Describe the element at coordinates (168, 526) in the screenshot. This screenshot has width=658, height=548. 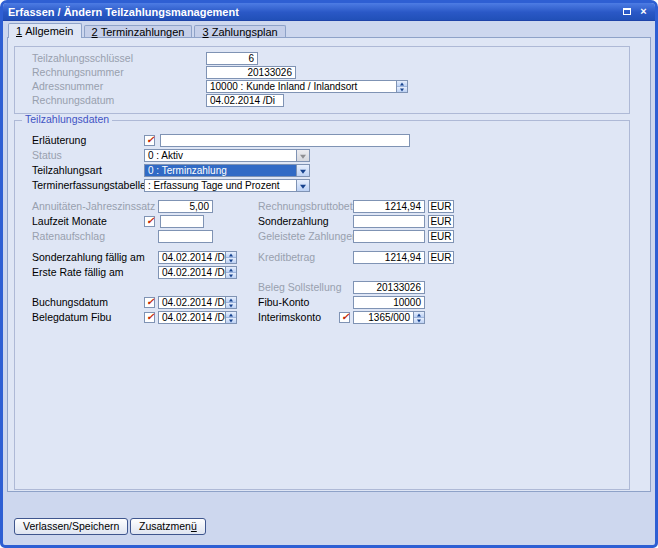
I see `zusatzmenu-button: Zusatzmenü` at that location.